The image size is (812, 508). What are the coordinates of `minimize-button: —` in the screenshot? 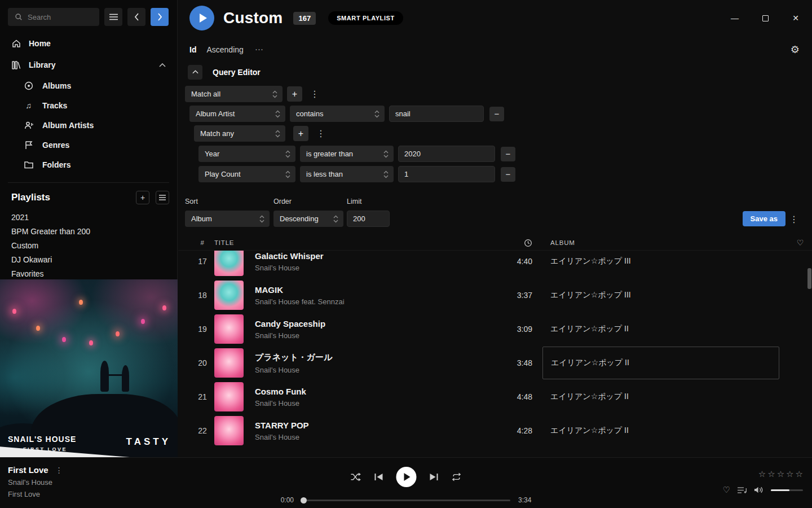 It's located at (735, 18).